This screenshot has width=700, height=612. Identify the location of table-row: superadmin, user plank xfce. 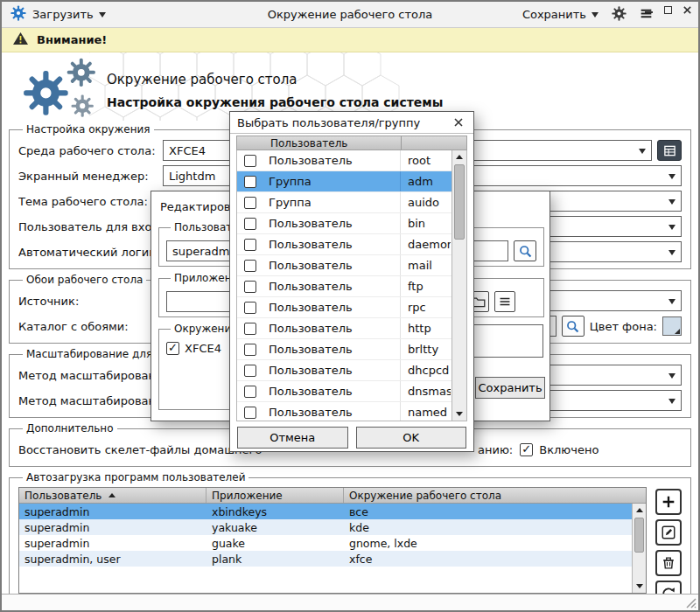
(332, 559).